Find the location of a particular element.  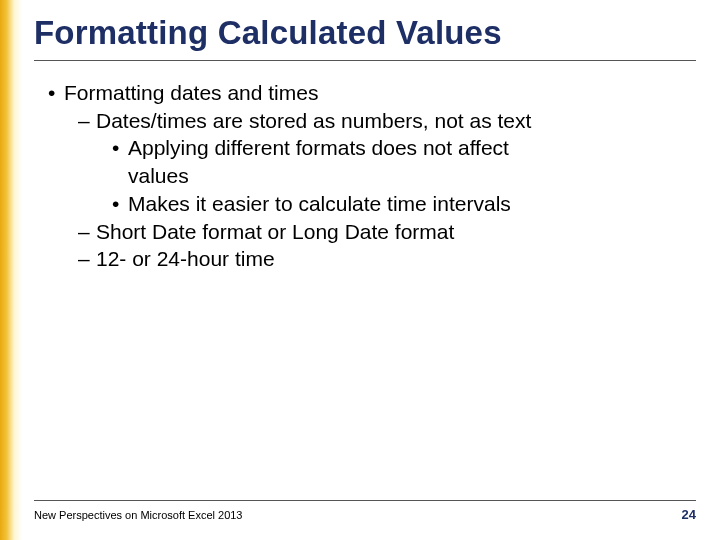

footer-row: New Perspectives on Microsoft Excel 2013… is located at coordinates (365, 514).